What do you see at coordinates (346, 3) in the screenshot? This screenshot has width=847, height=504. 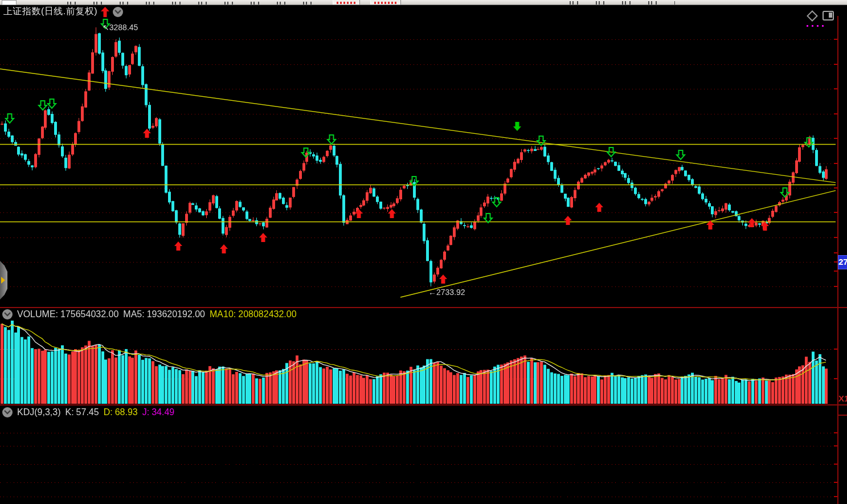 I see `menubar-button-1-label` at bounding box center [346, 3].